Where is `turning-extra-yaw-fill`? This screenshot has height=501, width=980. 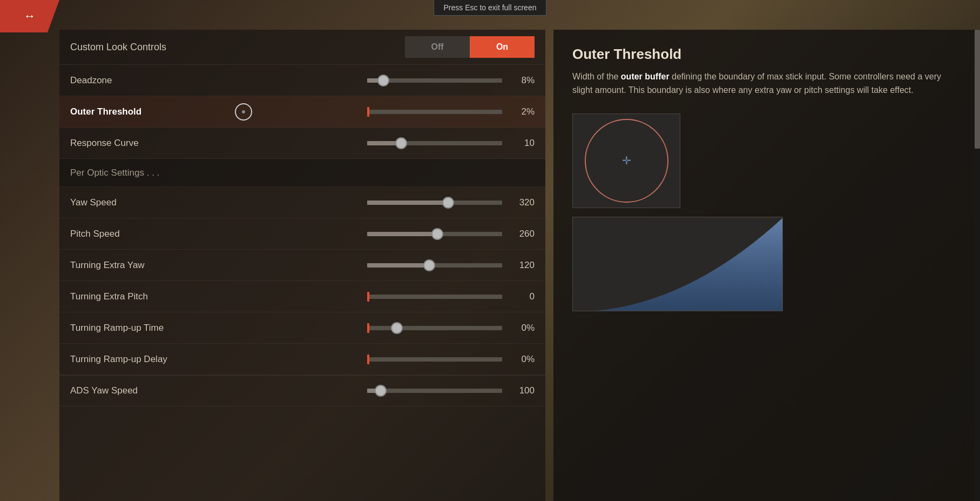 turning-extra-yaw-fill is located at coordinates (398, 265).